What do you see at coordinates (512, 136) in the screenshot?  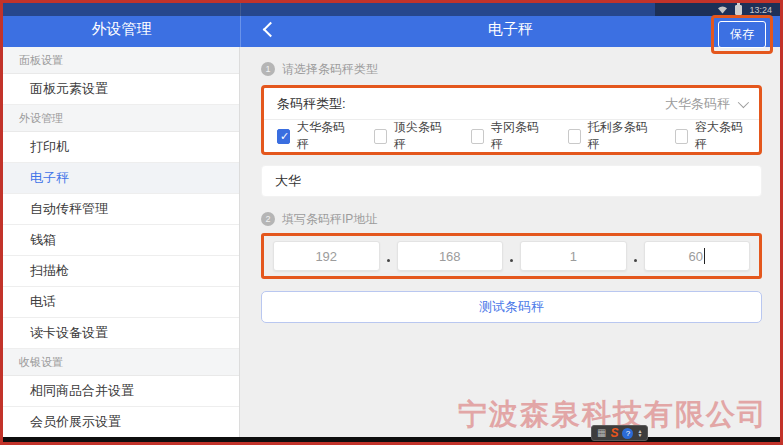 I see `scale-type-options: 大华条码秤 顶尖条码秤 寺冈条码秤 托利多条码秤 容大条码秤` at bounding box center [512, 136].